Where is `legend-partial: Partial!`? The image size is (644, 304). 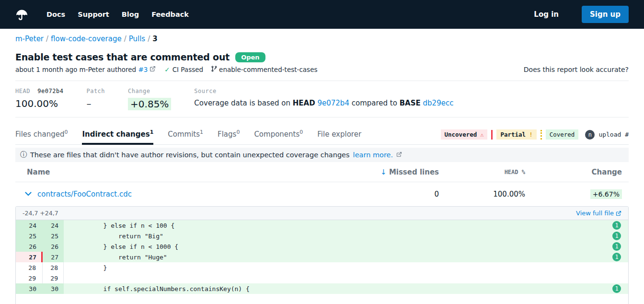 legend-partial: Partial! is located at coordinates (517, 134).